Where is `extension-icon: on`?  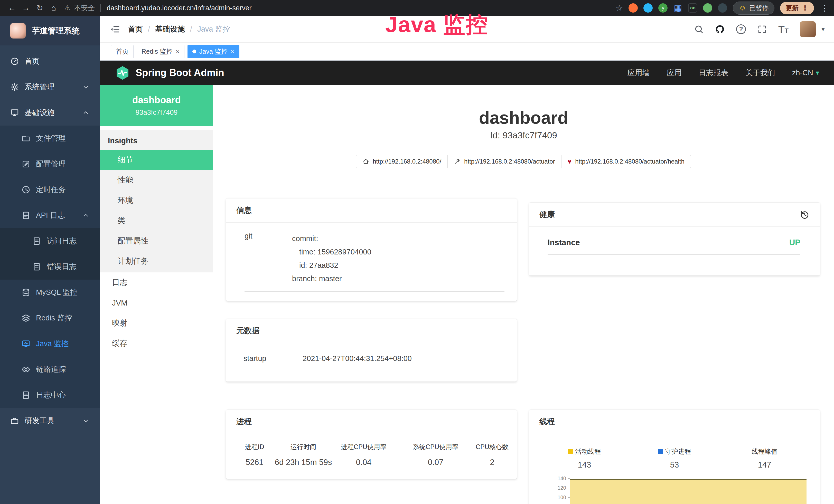 extension-icon: on is located at coordinates (693, 8).